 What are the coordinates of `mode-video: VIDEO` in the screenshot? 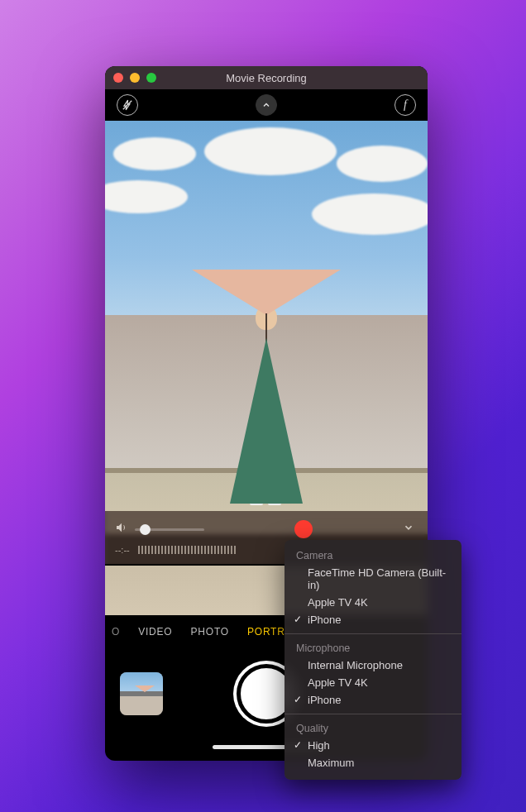 It's located at (155, 632).